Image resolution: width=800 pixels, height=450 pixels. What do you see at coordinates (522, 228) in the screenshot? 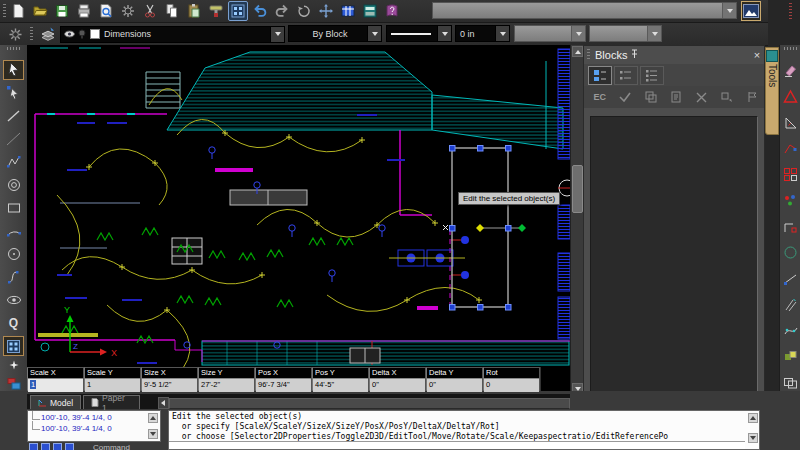
I see `rotate-handle-green` at bounding box center [522, 228].